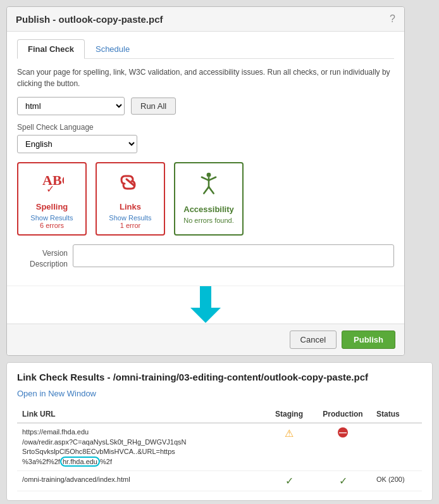 The width and height of the screenshot is (439, 504). Describe the element at coordinates (209, 220) in the screenshot. I see `accessibility-no-error-text: No errors found.` at that location.